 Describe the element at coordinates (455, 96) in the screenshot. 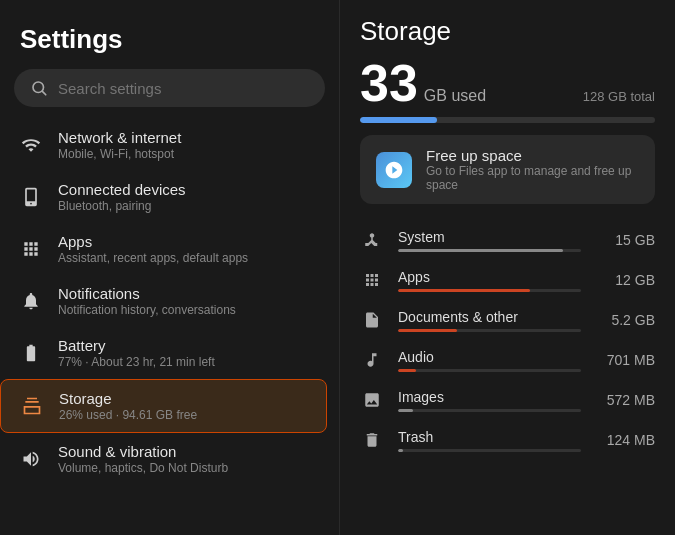

I see `storage-used-label: GB used` at that location.